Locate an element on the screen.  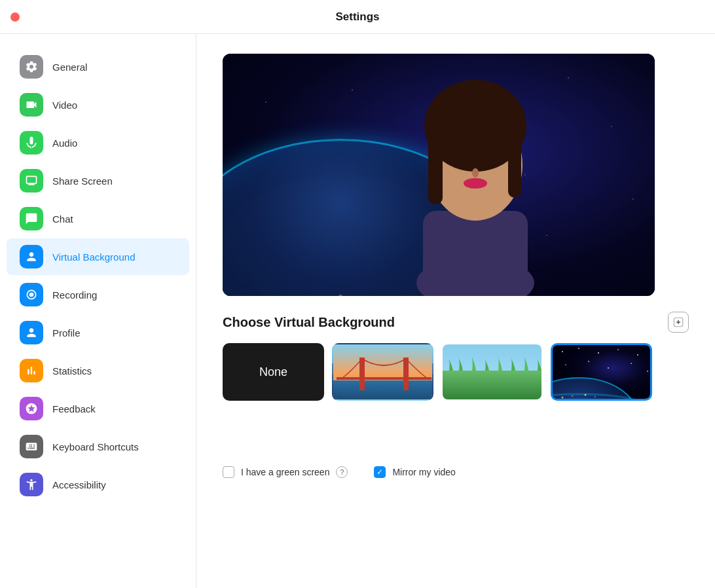
profile-icon is located at coordinates (31, 333).